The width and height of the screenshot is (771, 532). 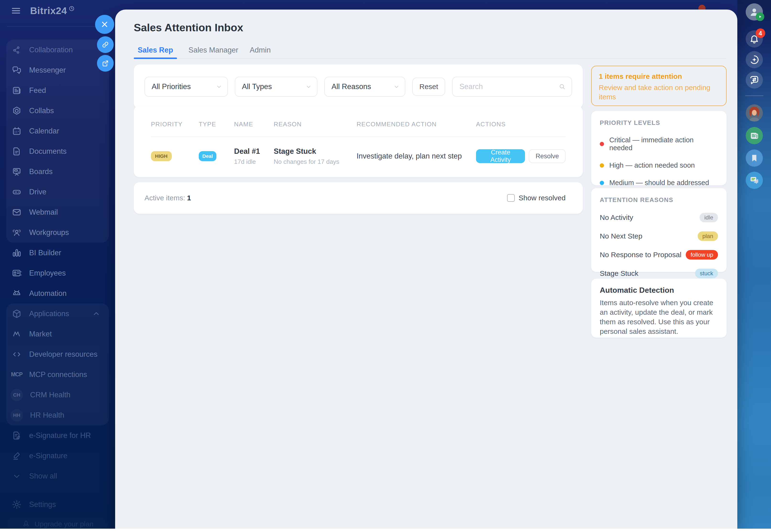 What do you see at coordinates (58, 212) in the screenshot?
I see `sidebar-item-webmail: Webmail` at bounding box center [58, 212].